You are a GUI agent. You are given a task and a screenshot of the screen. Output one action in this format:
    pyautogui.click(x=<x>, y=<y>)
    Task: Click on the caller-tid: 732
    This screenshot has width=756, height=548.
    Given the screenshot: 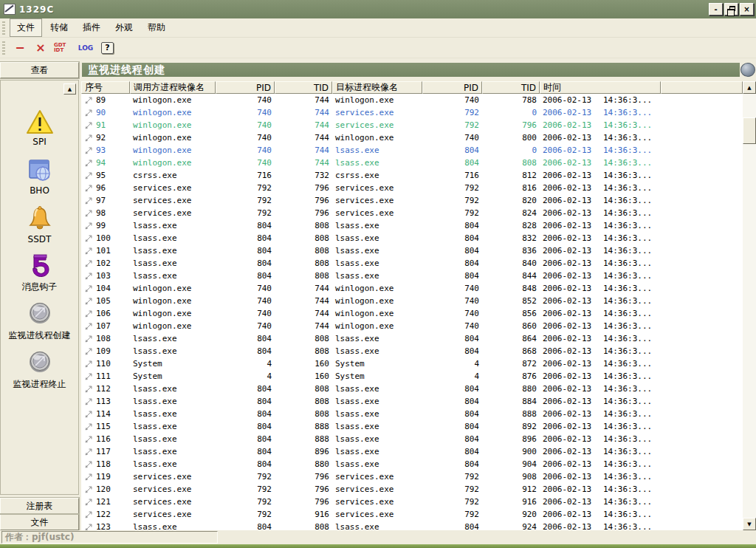 What is the action you would take?
    pyautogui.click(x=303, y=176)
    